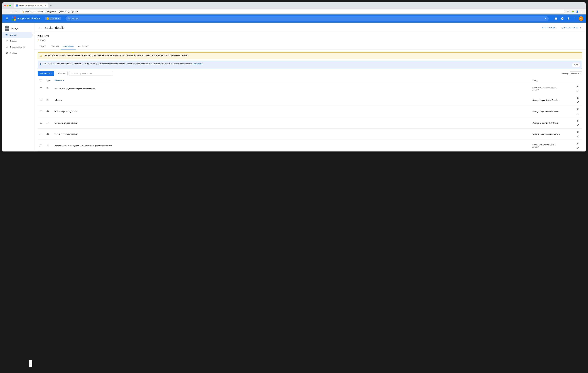 The width and height of the screenshot is (588, 373). What do you see at coordinates (562, 19) in the screenshot?
I see `help-button` at bounding box center [562, 19].